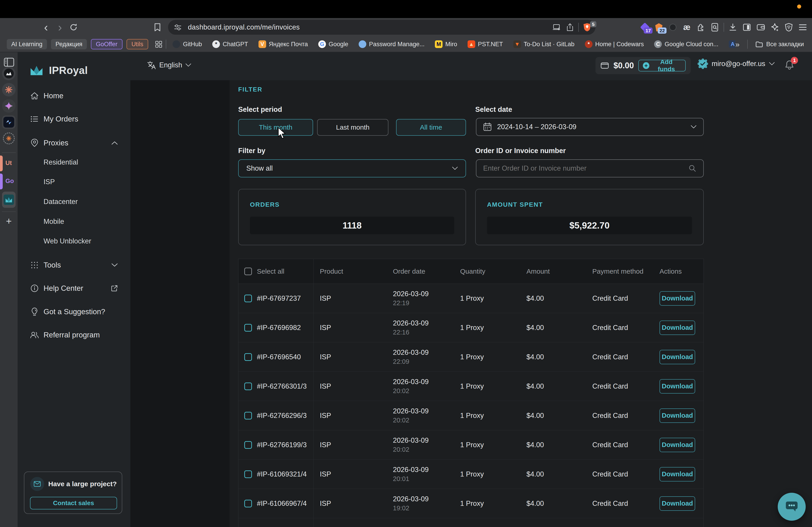 The image size is (812, 527). I want to click on sidebar-item-datacenter: Datacenter, so click(74, 202).